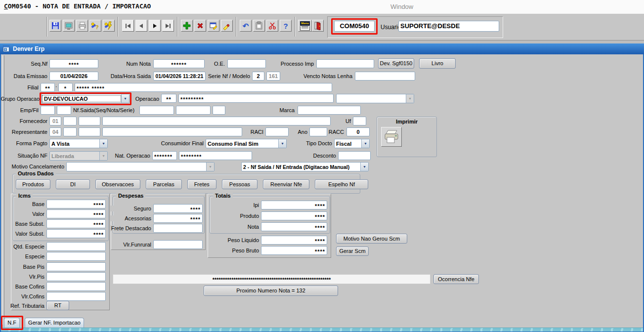 The image size is (644, 332). What do you see at coordinates (271, 290) in the screenshot?
I see `proximo-numero-nota-button: Proximo Numero Nota = 132` at bounding box center [271, 290].